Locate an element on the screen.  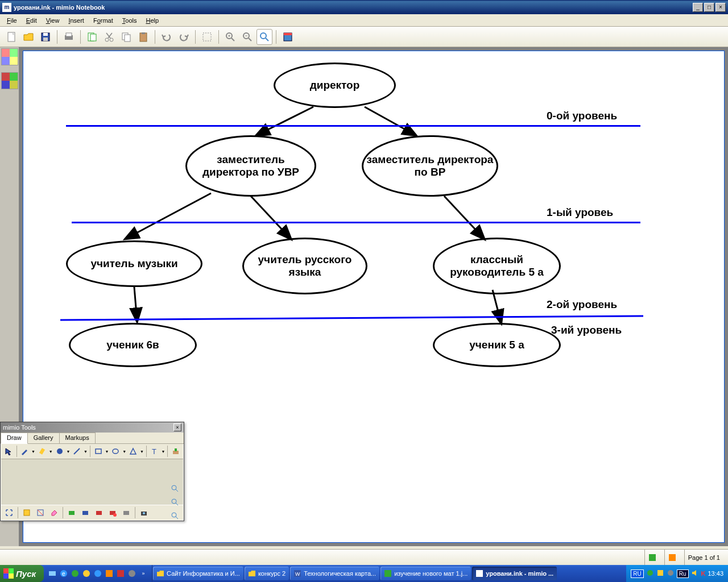
zoom-out-button is located at coordinates (247, 37).